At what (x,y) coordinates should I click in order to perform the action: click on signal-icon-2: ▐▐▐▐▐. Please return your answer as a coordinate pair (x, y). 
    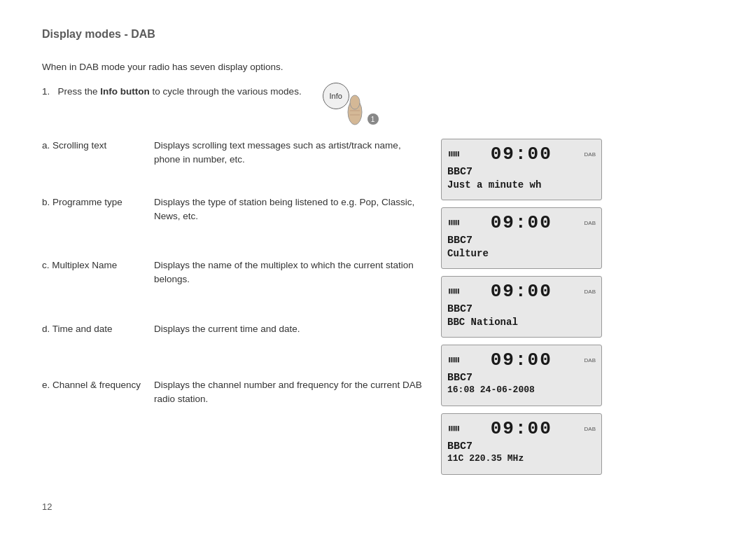
    Looking at the image, I should click on (453, 223).